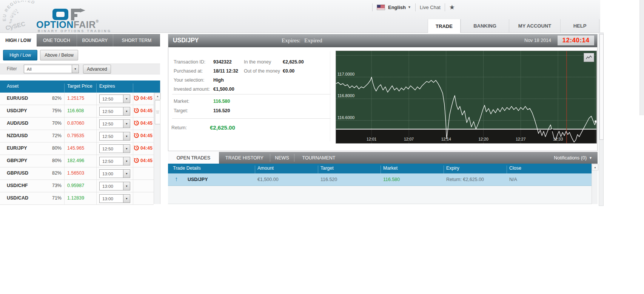 This screenshot has width=644, height=294. What do you see at coordinates (391, 179) in the screenshot?
I see `trade-market: 116.580` at bounding box center [391, 179].